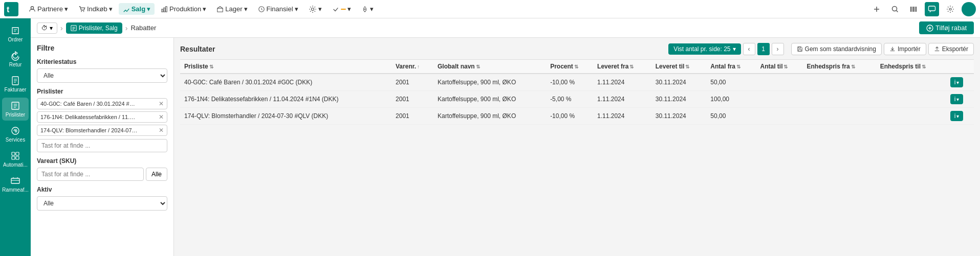 The height and width of the screenshot is (256, 980). Describe the element at coordinates (157, 174) in the screenshot. I see `vareart-all-button: Alle` at that location.